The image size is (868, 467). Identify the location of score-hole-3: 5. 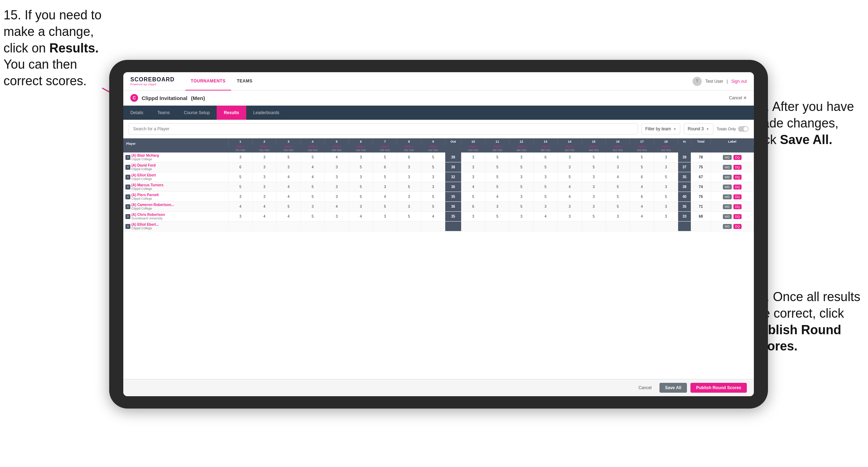
(289, 157).